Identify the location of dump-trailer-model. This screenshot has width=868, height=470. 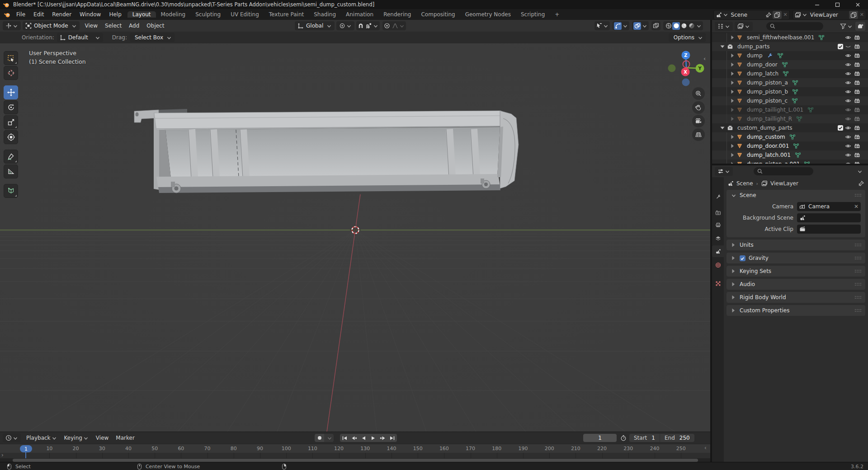
(326, 151).